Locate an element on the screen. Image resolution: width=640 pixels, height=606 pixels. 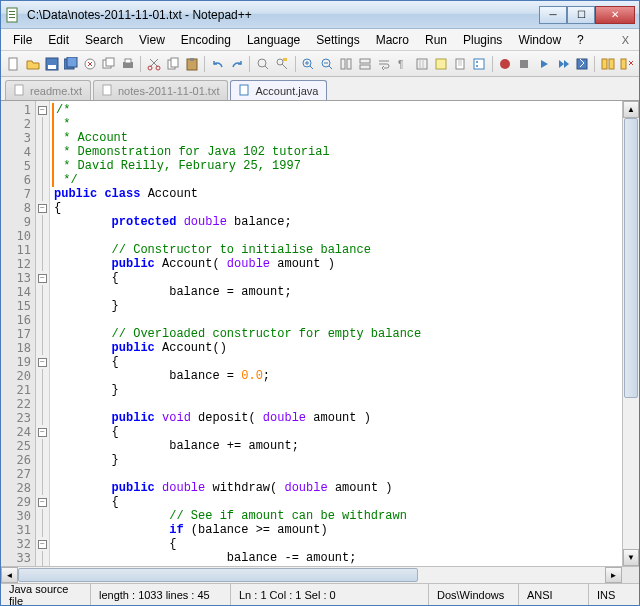
hscroll-thumb is located at coordinates (218, 575).